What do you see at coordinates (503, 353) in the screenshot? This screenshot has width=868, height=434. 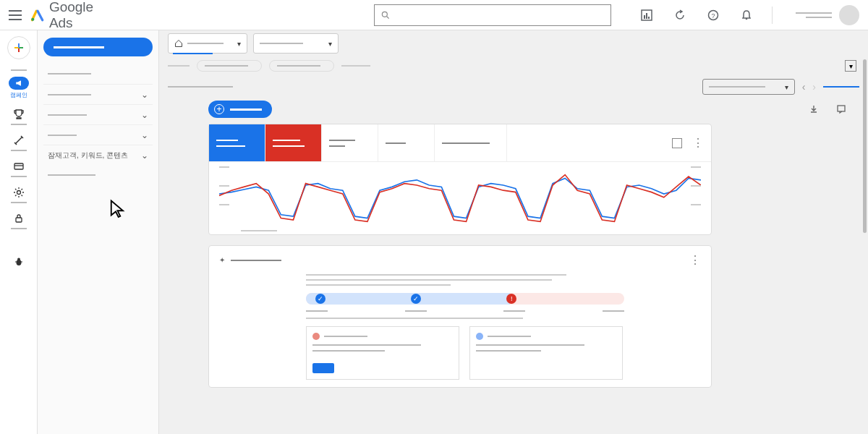 I see `recommendation-cards` at bounding box center [503, 353].